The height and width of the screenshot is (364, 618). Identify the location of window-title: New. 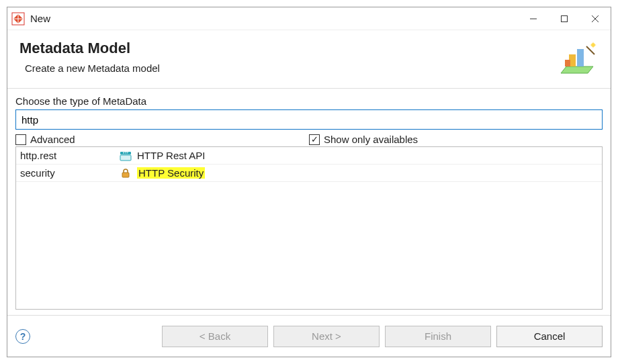
(40, 19).